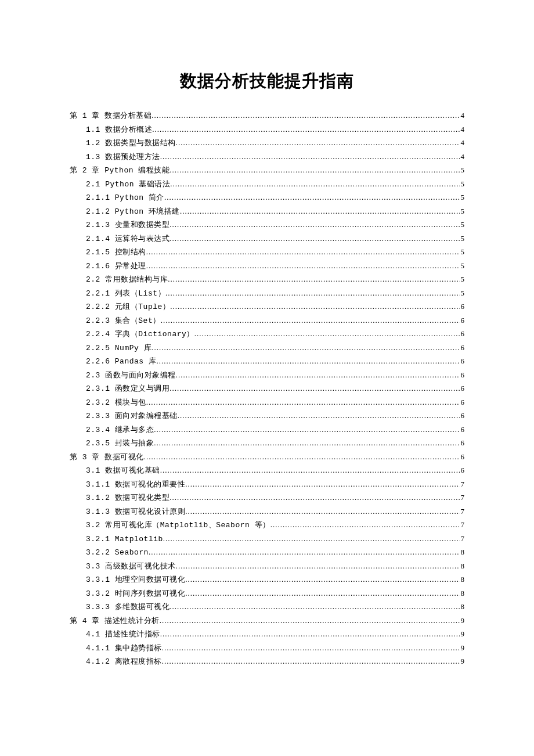 The width and height of the screenshot is (534, 756). I want to click on toc-entry: 第 1 章 数据分析基础4, so click(267, 118).